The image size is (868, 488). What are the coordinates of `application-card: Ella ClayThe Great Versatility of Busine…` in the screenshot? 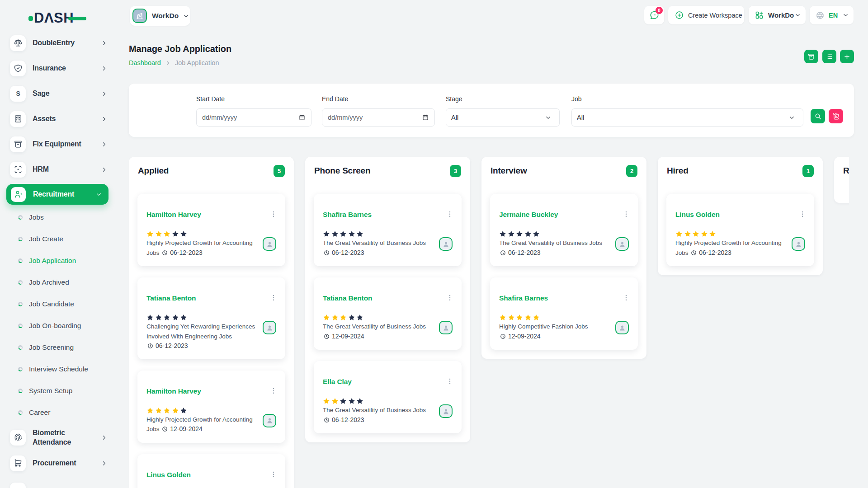 It's located at (388, 397).